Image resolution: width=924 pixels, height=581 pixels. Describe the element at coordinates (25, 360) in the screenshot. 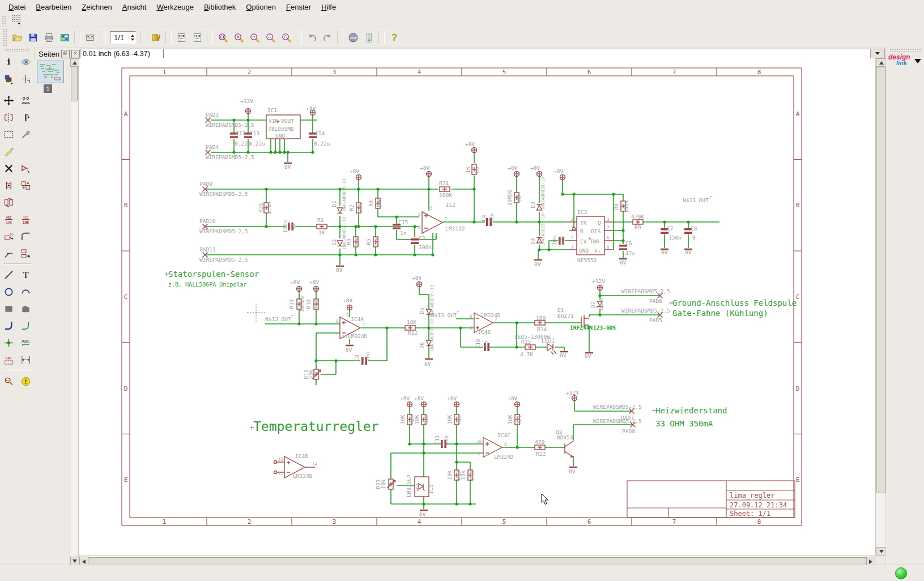

I see `dimension-tool` at that location.